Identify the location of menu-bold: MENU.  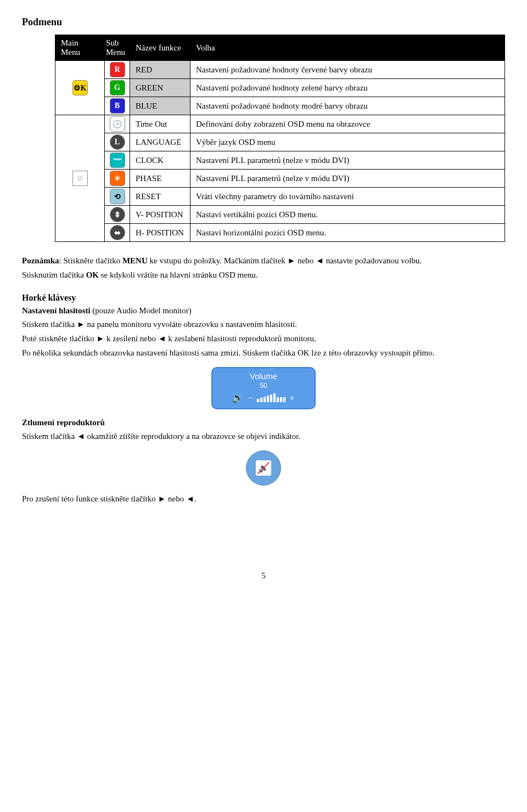
(135, 261).